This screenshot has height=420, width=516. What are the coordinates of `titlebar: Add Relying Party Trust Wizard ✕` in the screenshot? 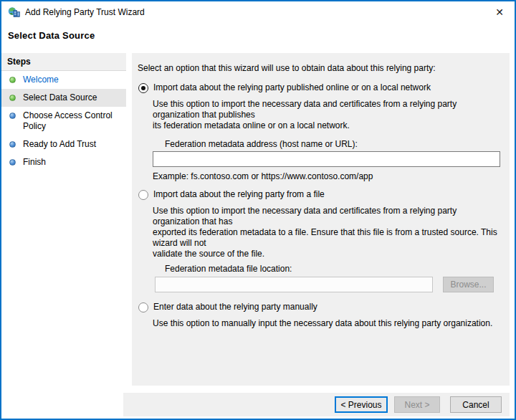 It's located at (258, 12).